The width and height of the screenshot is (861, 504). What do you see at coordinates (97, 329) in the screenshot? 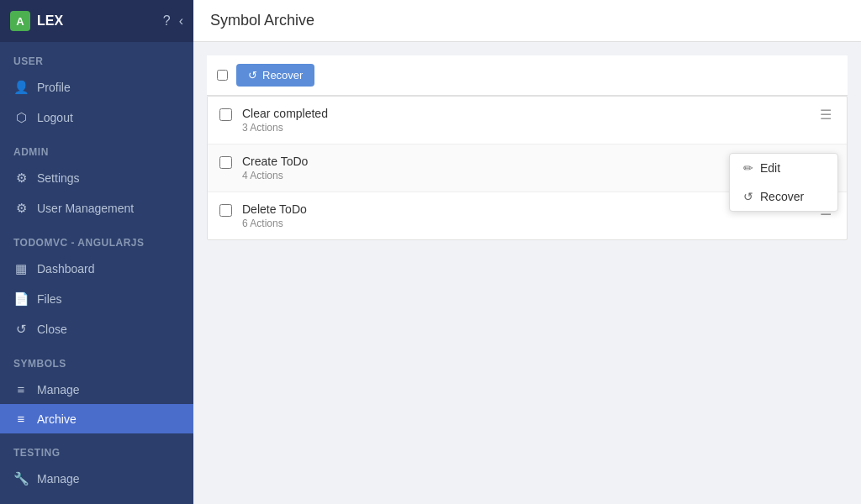
I see `sidebar-item-close: ↺ Close` at bounding box center [97, 329].